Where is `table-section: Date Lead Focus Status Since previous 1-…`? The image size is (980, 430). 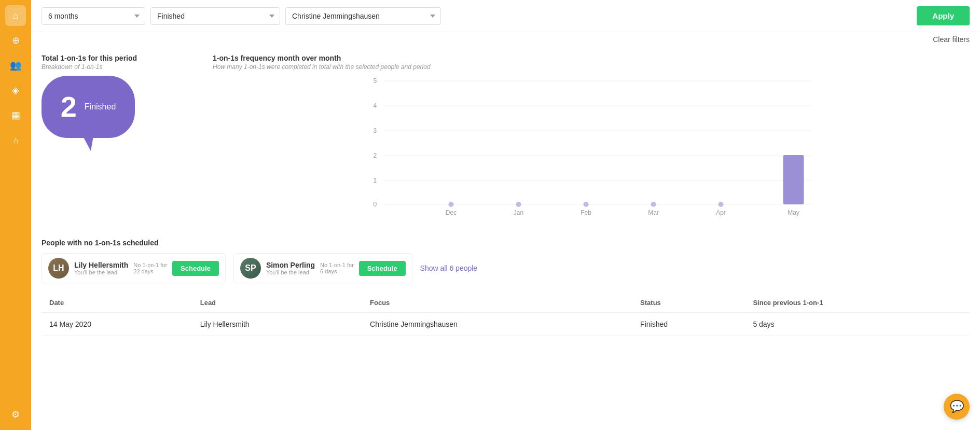 table-section: Date Lead Focus Status Since previous 1-… is located at coordinates (505, 315).